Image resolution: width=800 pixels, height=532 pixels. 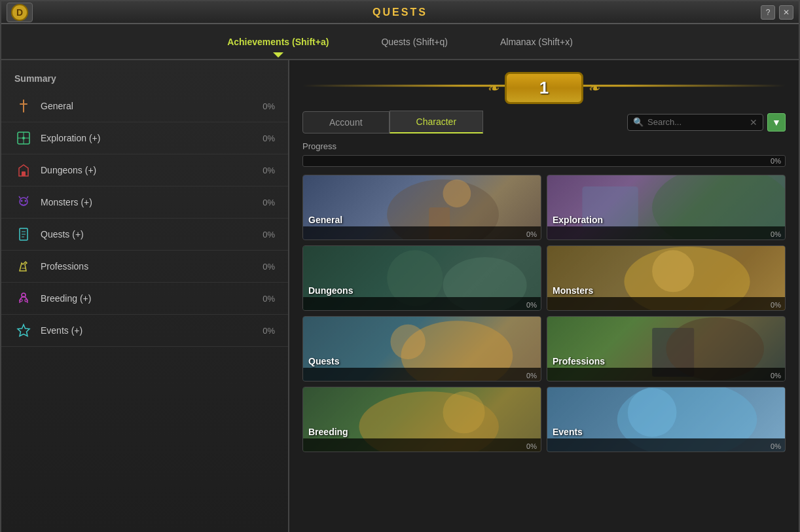 What do you see at coordinates (20, 12) in the screenshot?
I see `svg-text: D` at bounding box center [20, 12].